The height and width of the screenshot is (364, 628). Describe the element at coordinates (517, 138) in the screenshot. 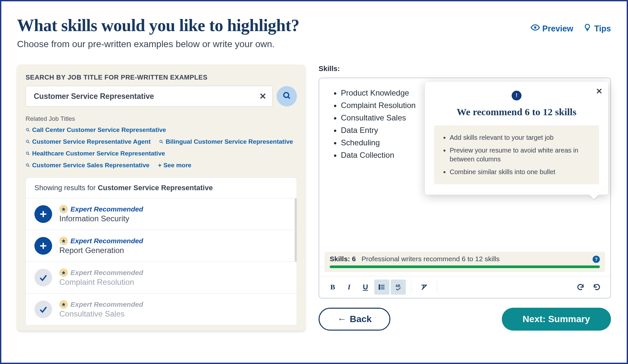

I see `recommendation-popover: ✕ ! We recommend 6 to 12 skills Add skil…` at that location.